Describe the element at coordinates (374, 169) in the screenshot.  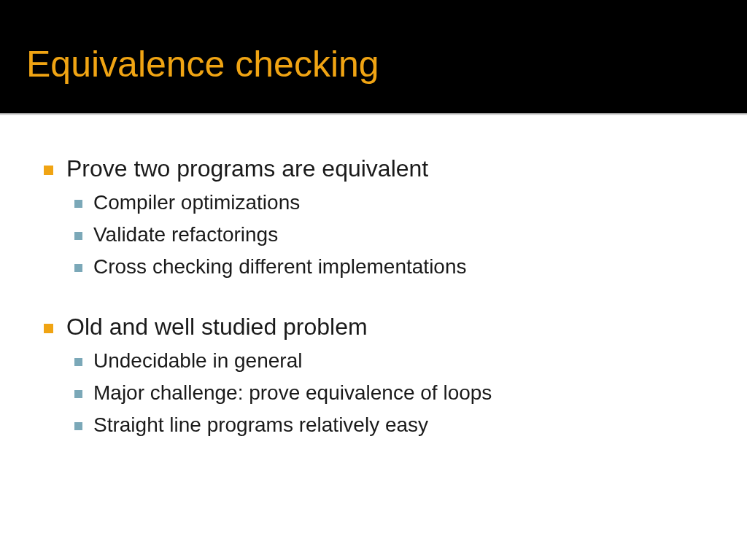
I see `bullet-level1: Prove two programs are equivalent` at that location.